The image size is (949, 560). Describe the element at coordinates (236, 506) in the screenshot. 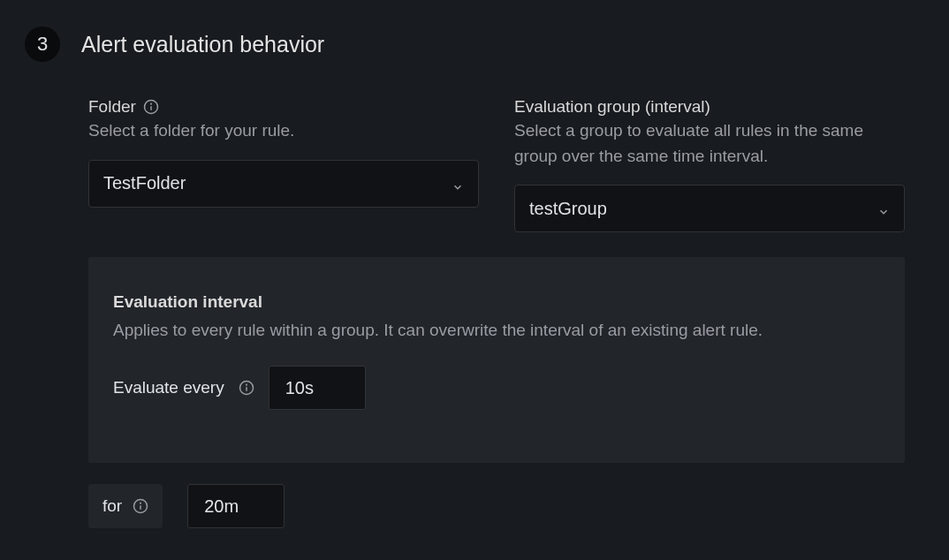

I see `for-input` at that location.